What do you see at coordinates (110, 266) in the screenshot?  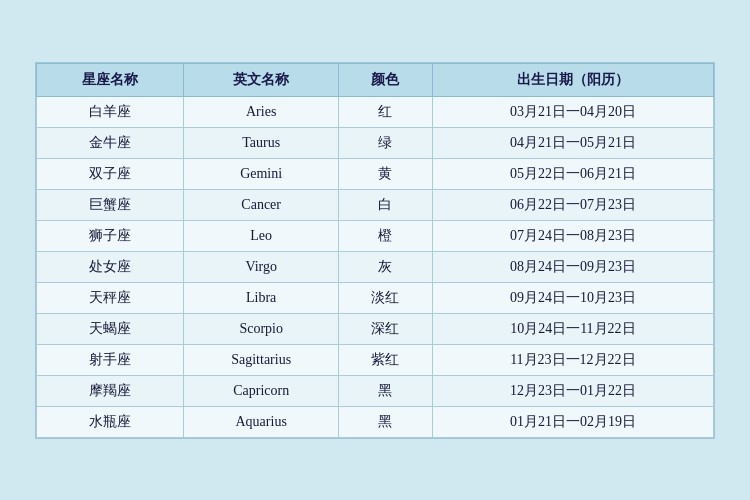 I see `cell-5-0: 处女座` at bounding box center [110, 266].